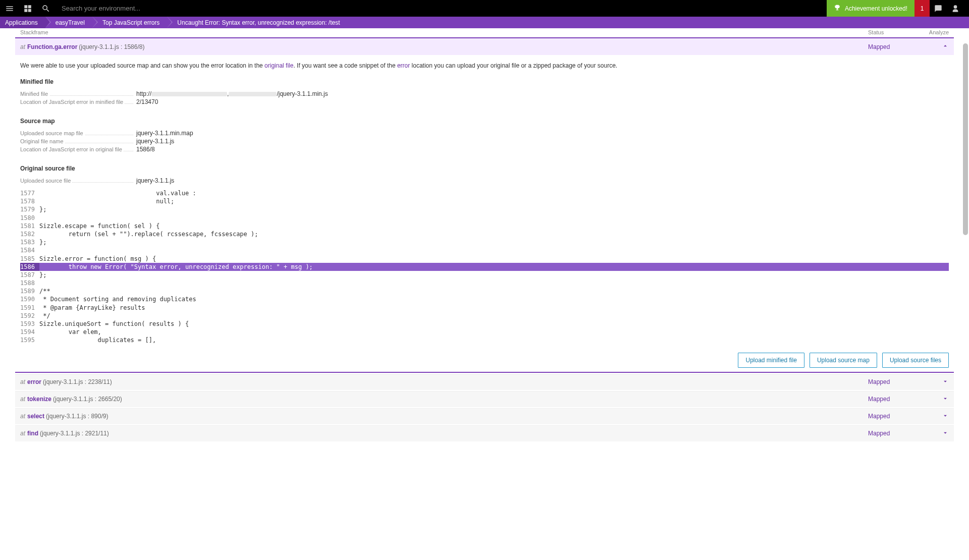 The width and height of the screenshot is (969, 560). Describe the element at coordinates (484, 416) in the screenshot. I see `stackframe-row: atselect (jquery-3.1.1.js : 890/9)Mapped` at that location.